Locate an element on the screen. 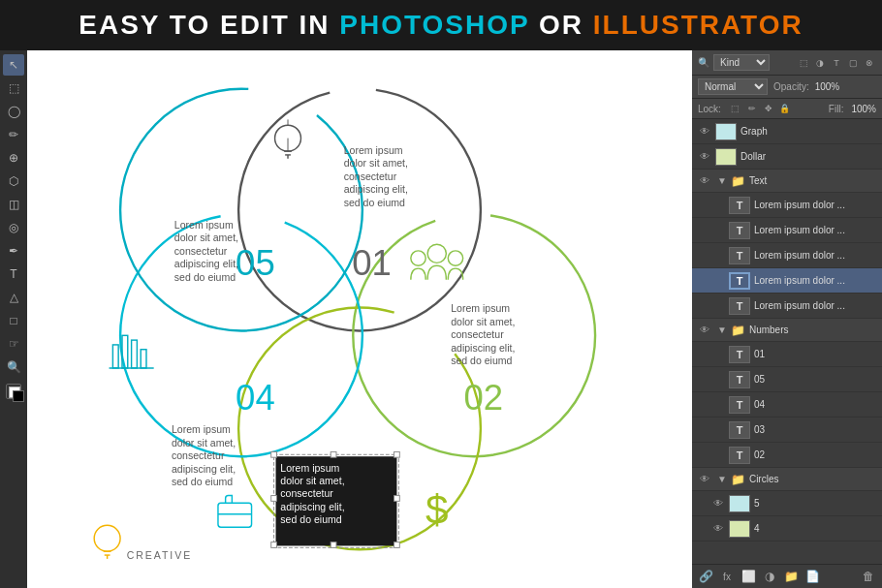 This screenshot has height=588, width=882. tool-eraser: ⬡ is located at coordinates (14, 181).